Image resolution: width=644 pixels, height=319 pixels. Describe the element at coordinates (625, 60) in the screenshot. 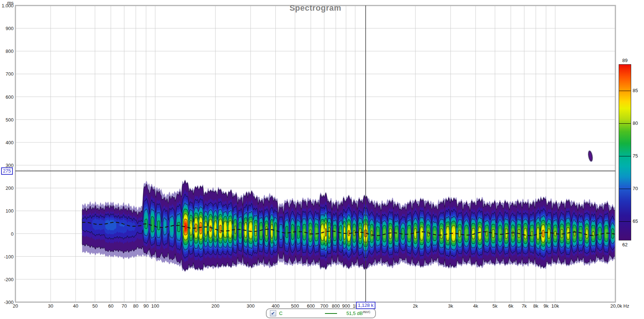

I see `colorbar-max-label: 89` at that location.